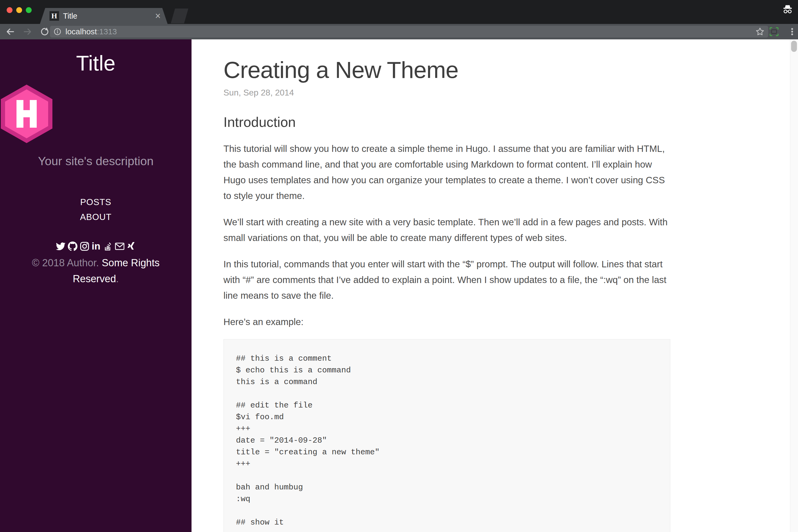 This screenshot has width=798, height=532. Describe the element at coordinates (447, 172) in the screenshot. I see `paragraph-1: This tutorial will show you how to creat…` at that location.